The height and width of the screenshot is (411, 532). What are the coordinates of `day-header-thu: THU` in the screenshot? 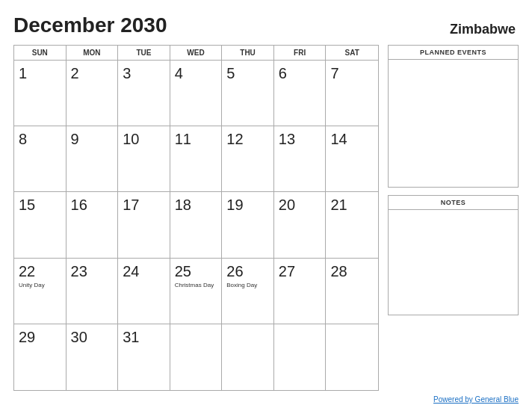 It's located at (248, 52).